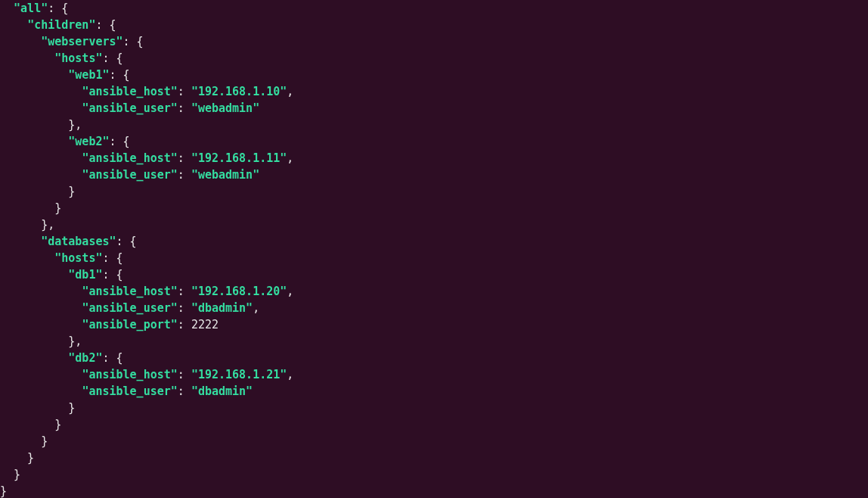  I want to click on code-line: "web2": {, so click(434, 142).